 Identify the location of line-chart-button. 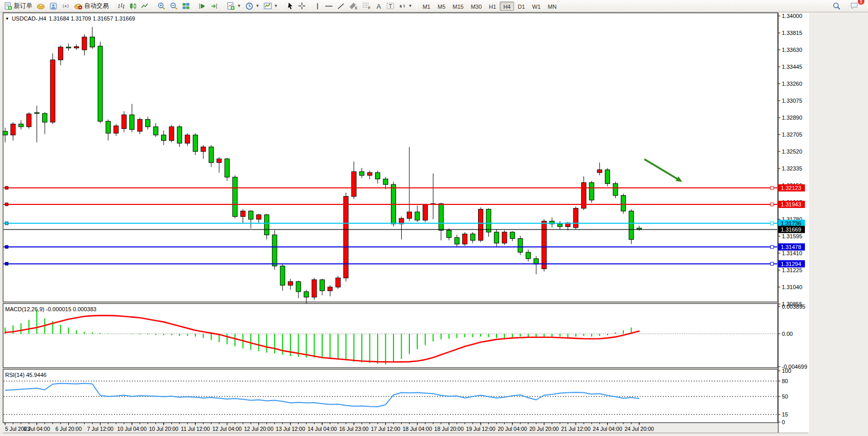
(145, 6).